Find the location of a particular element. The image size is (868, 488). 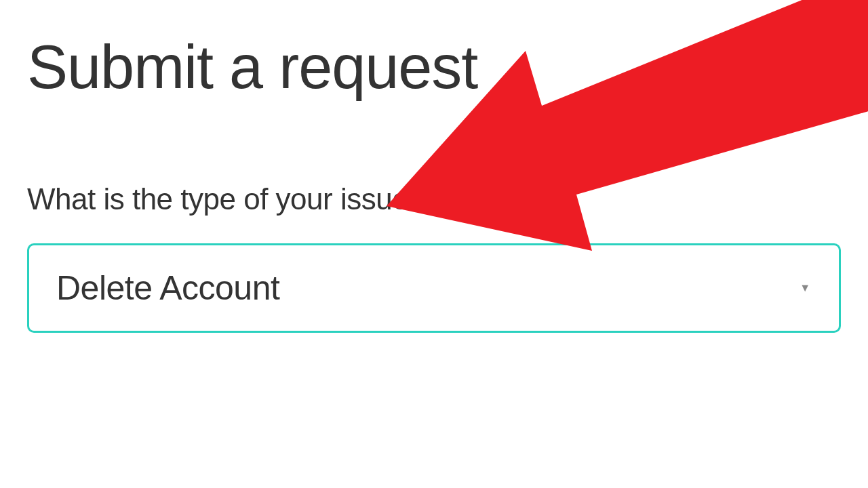

issue-type-selected-value: Delete Account is located at coordinates (168, 288).